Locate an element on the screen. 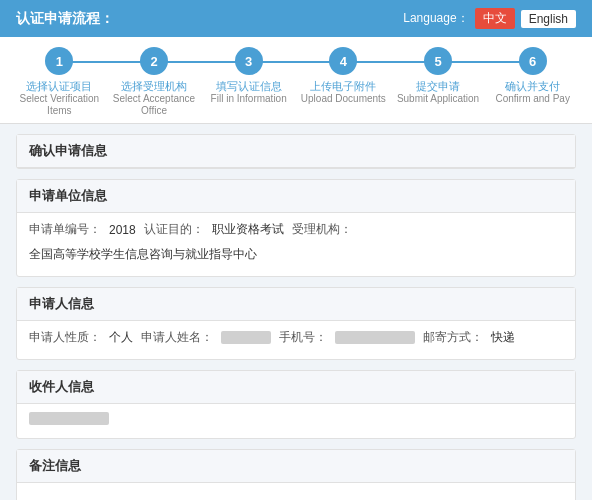 The width and height of the screenshot is (592, 500). cert-purpose-label: 认证目的： is located at coordinates (174, 230).